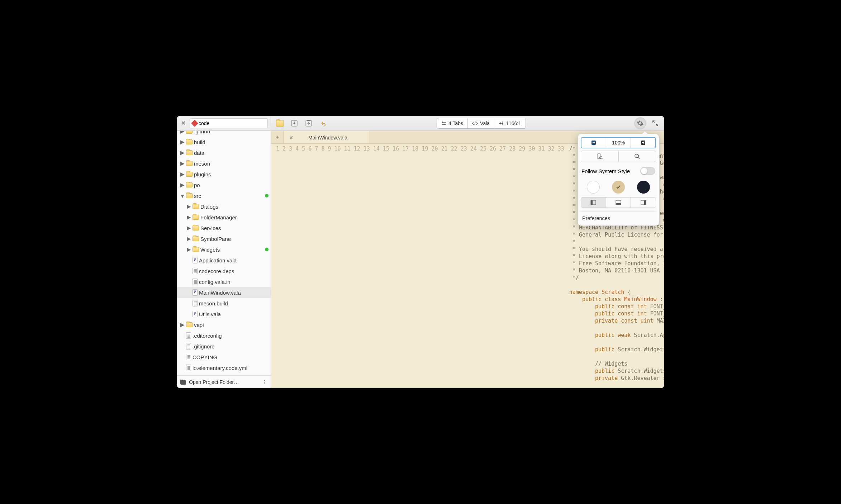  I want to click on goto-icon, so click(501, 123).